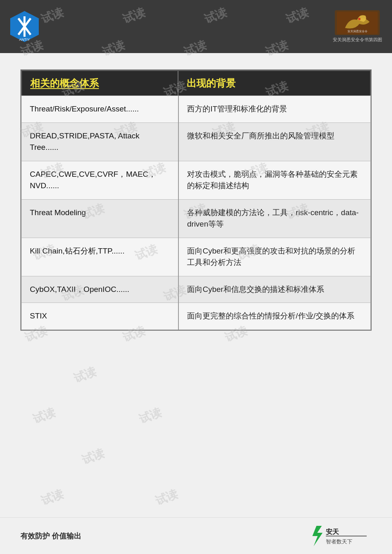 Image resolution: width=392 pixels, height=554 pixels. I want to click on table-row: Threat Modeling各种威胁建模的方法论，工具，risk-centri…, so click(196, 218).